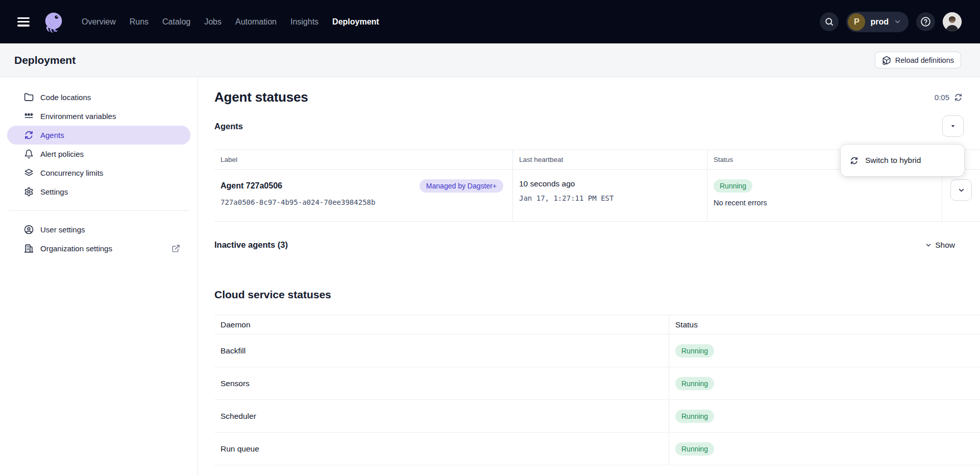  I want to click on reload-definitions-button: Reload definitions, so click(918, 60).